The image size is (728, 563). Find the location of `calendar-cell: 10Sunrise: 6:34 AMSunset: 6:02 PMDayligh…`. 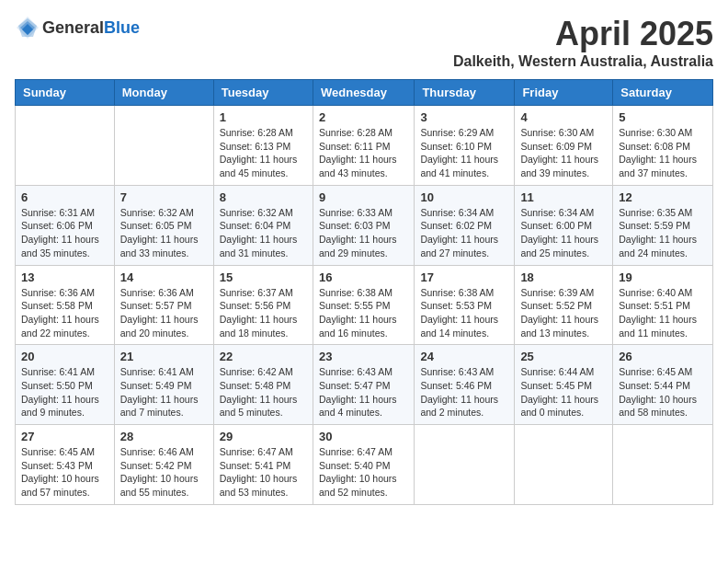

calendar-cell: 10Sunrise: 6:34 AMSunset: 6:02 PMDayligh… is located at coordinates (465, 224).